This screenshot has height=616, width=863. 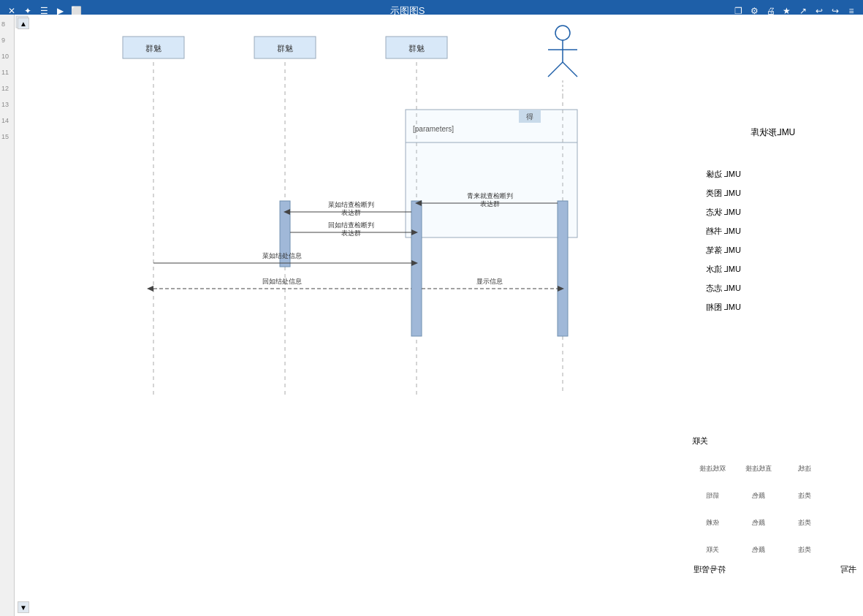 What do you see at coordinates (759, 495) in the screenshot?
I see `connector-label-5: 颜色` at bounding box center [759, 495].